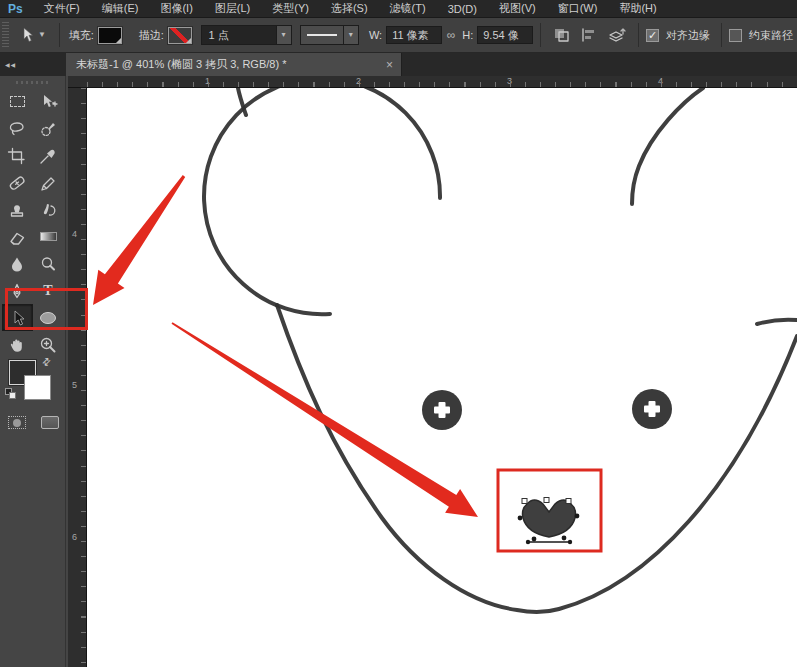 Image resolution: width=797 pixels, height=667 pixels. I want to click on default-bg, so click(12, 396).